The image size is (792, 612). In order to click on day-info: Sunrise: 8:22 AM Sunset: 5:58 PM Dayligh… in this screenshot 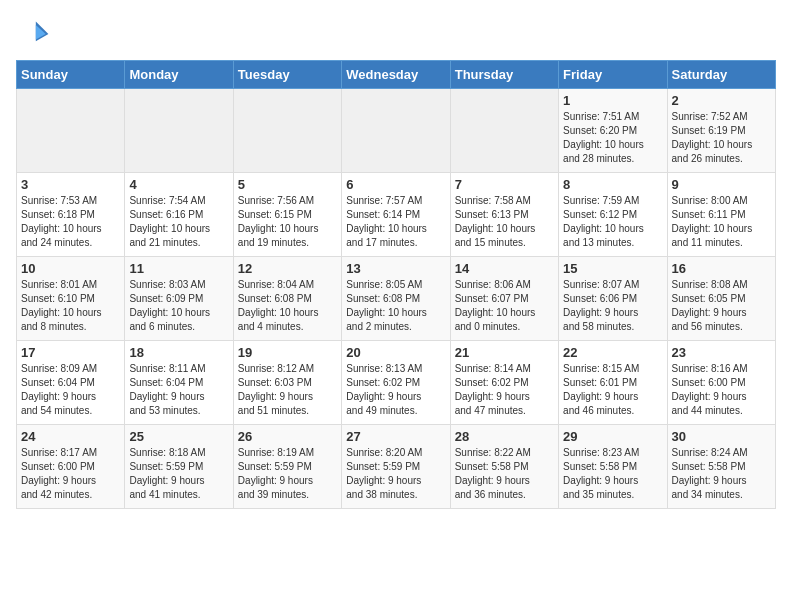, I will do `click(504, 474)`.